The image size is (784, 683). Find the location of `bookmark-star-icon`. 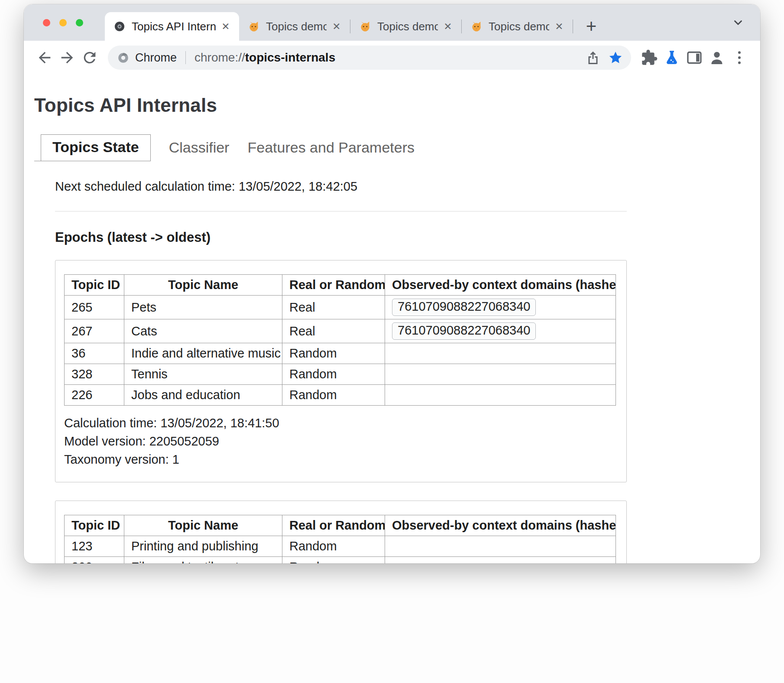

bookmark-star-icon is located at coordinates (616, 58).